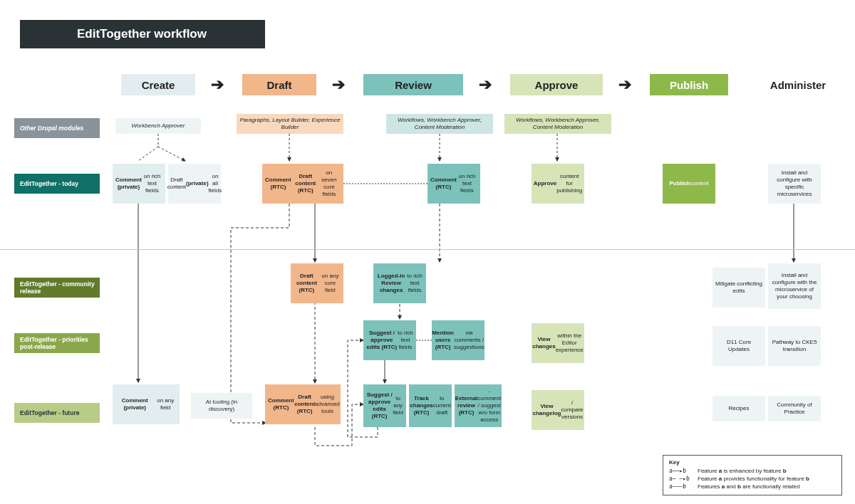 The width and height of the screenshot is (855, 504). I want to click on fut-create: Comment (private) on any field, so click(146, 404).